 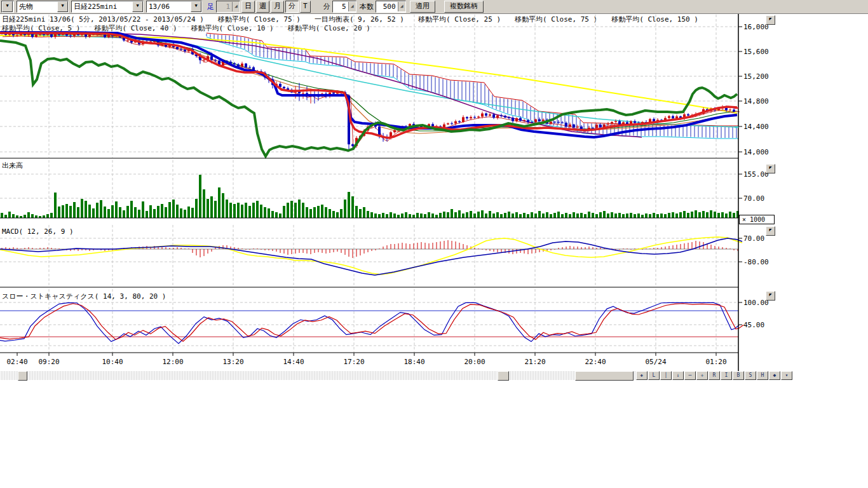 I want to click on price-axis-tick: 14,400, so click(x=756, y=127).